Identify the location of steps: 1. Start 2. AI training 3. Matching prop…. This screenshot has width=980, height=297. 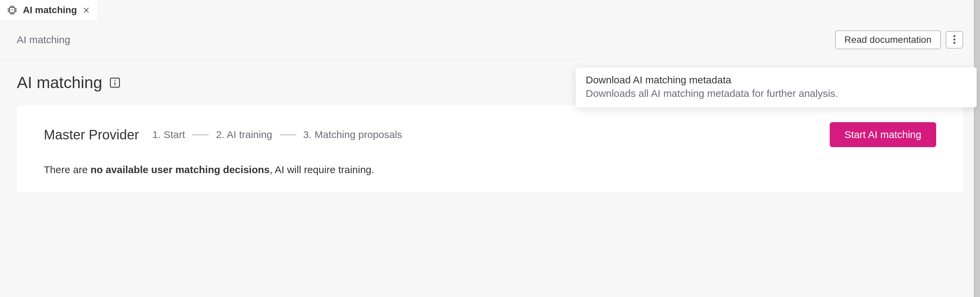
(484, 135).